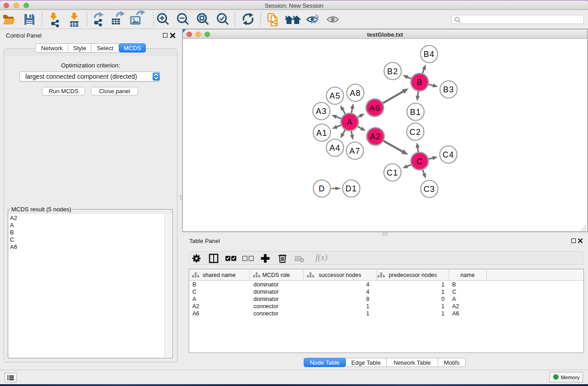 This screenshot has width=588, height=386. Describe the element at coordinates (355, 151) in the screenshot. I see `svg-text: A7` at that location.